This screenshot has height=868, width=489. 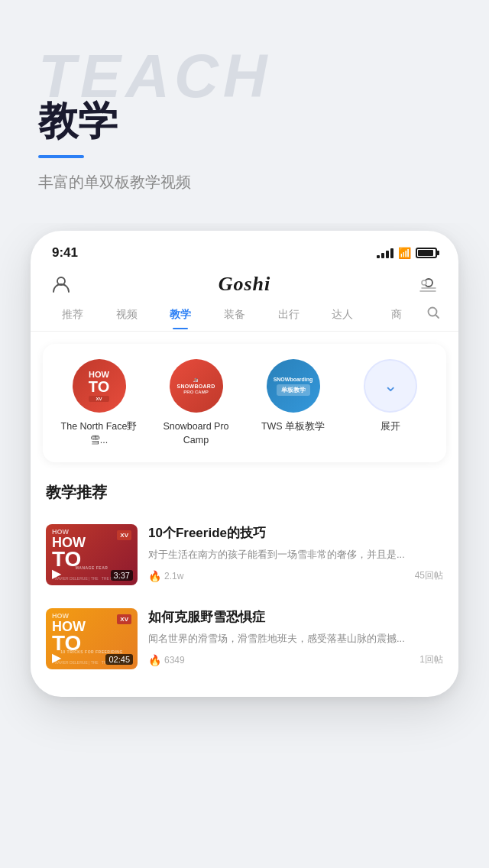 I want to click on tab-recommend: 推荐, so click(x=73, y=319).